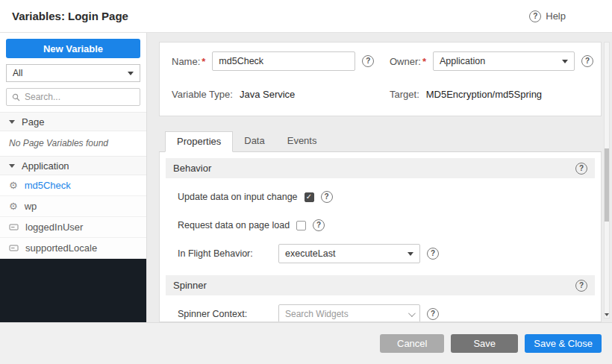 This screenshot has height=364, width=612. Describe the element at coordinates (381, 61) in the screenshot. I see `name-owner-row: Name:* ? Owner:* Application ?` at that location.